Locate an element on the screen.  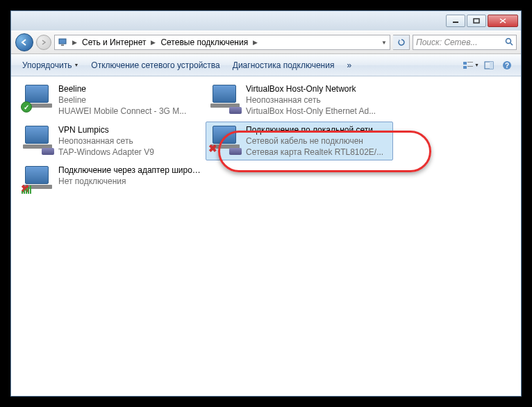
status-error-icon: ✖ is located at coordinates (213, 149).